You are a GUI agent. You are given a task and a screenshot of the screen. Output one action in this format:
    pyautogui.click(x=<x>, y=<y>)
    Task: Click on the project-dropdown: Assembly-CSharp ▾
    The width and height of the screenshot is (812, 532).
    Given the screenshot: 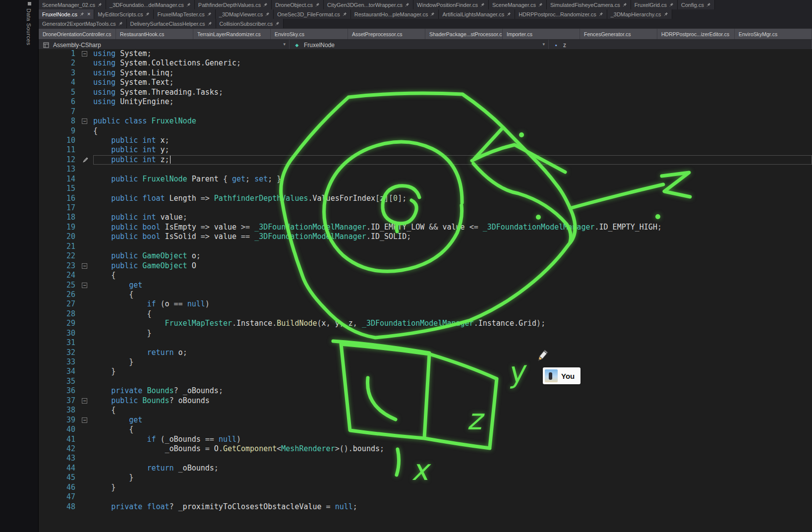 What is the action you would take?
    pyautogui.click(x=164, y=45)
    